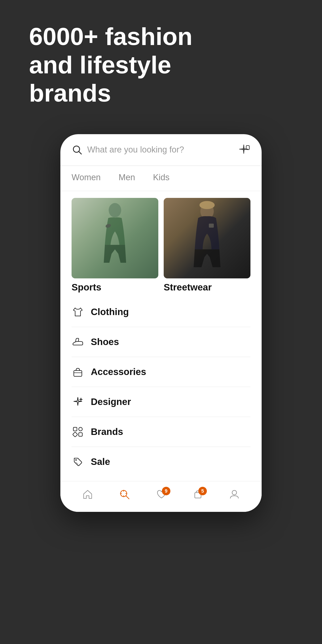 This screenshot has width=322, height=644. I want to click on category-item-sale: Sale, so click(161, 462).